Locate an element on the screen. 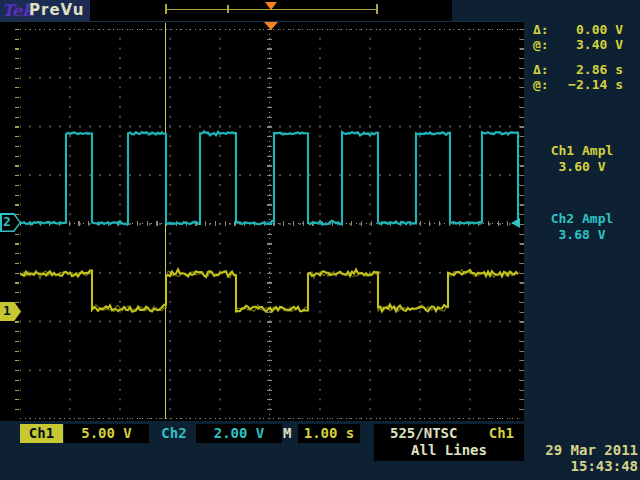 The width and height of the screenshot is (640, 480). timebase-badge: M is located at coordinates (290, 434).